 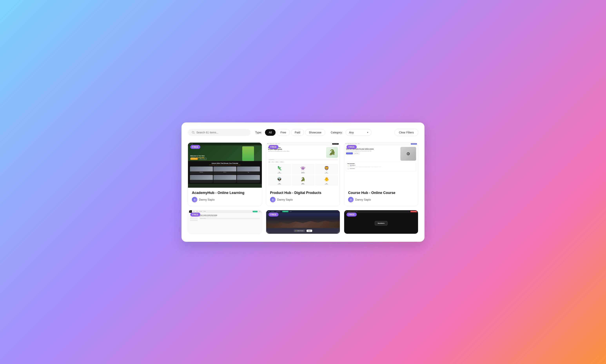 What do you see at coordinates (359, 132) in the screenshot?
I see `category-select-wrapper: Any Education E-commerce Portfolio Busin…` at bounding box center [359, 132].